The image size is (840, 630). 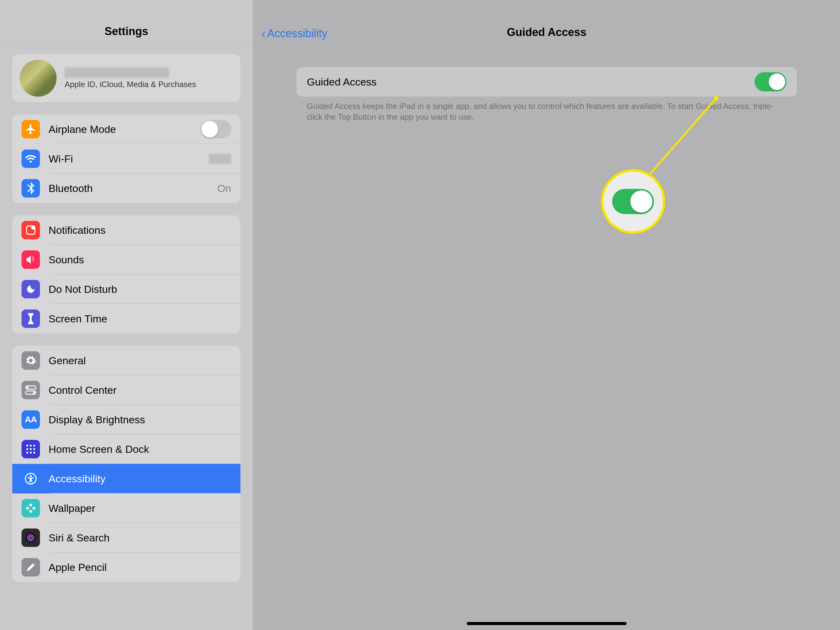 I want to click on sidebar-item-display: AA Display & Brightness, so click(x=126, y=419).